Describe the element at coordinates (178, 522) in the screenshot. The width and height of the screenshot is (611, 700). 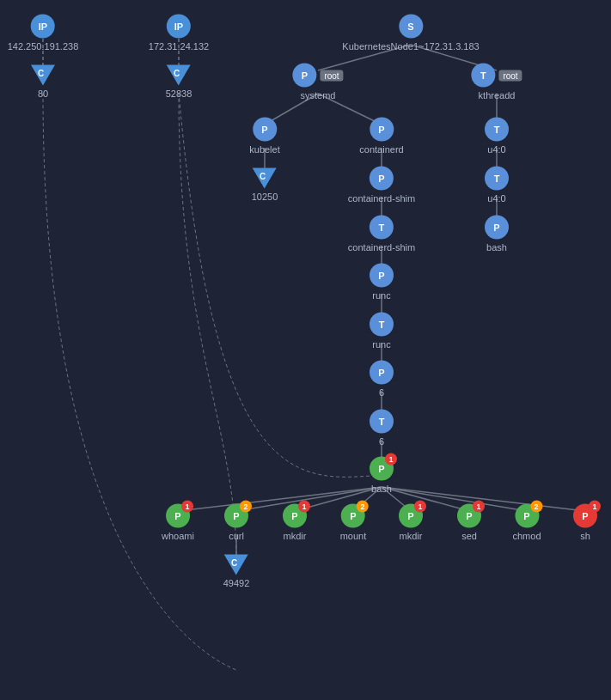
I see `node-p-whoami: P 1 whoami` at that location.